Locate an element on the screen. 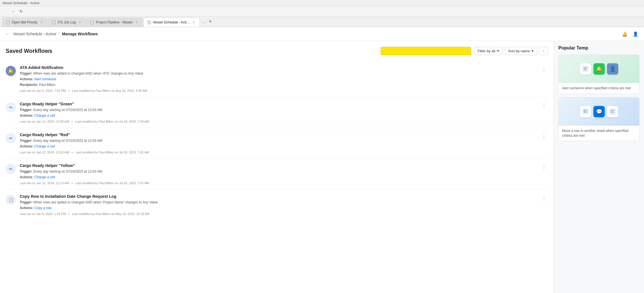 This screenshot has height=293, width=644. workflow-icon-bell: 🔔 is located at coordinates (11, 71).